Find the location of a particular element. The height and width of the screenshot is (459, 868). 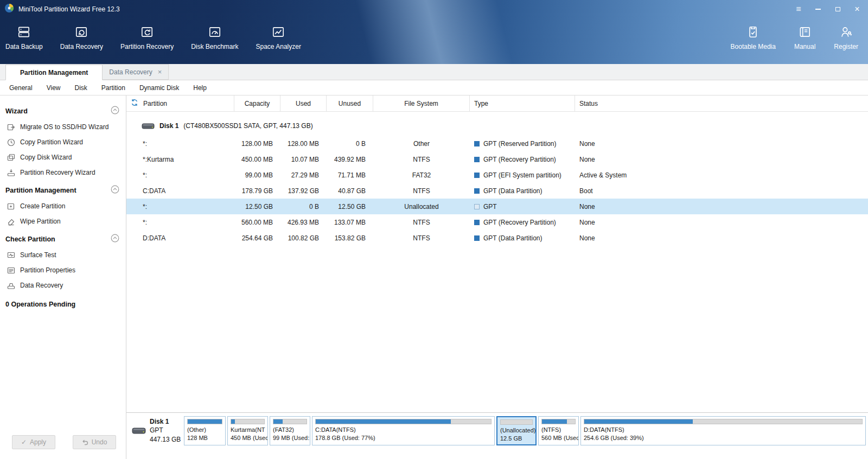

manual-label: Manual is located at coordinates (805, 47).